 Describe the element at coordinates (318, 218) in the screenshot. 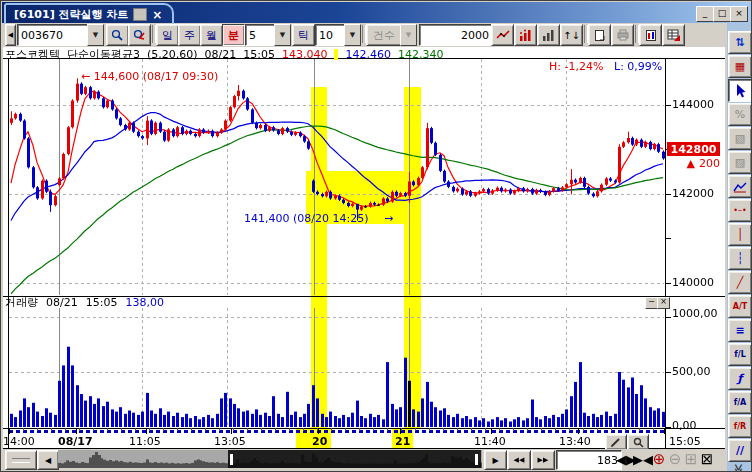

I see `low-annotation: 141,400 (08/20 14:25) →` at that location.